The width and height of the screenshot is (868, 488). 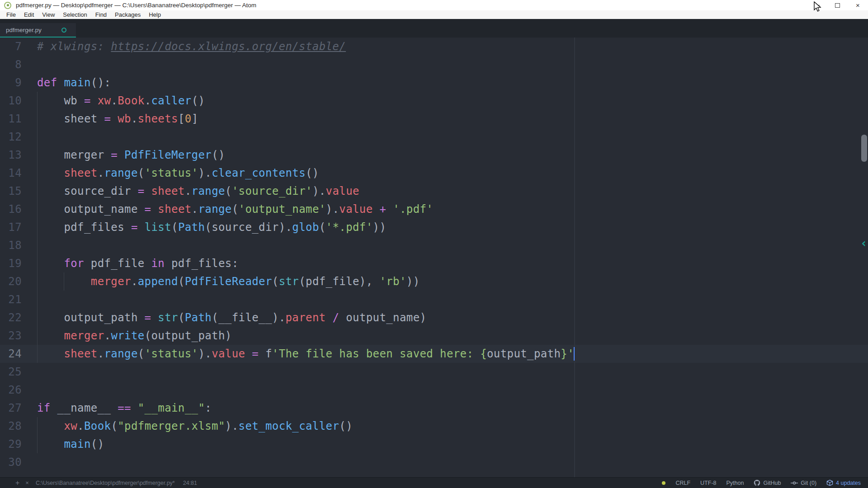 What do you see at coordinates (64, 30) in the screenshot?
I see `modified-indicator-icon` at bounding box center [64, 30].